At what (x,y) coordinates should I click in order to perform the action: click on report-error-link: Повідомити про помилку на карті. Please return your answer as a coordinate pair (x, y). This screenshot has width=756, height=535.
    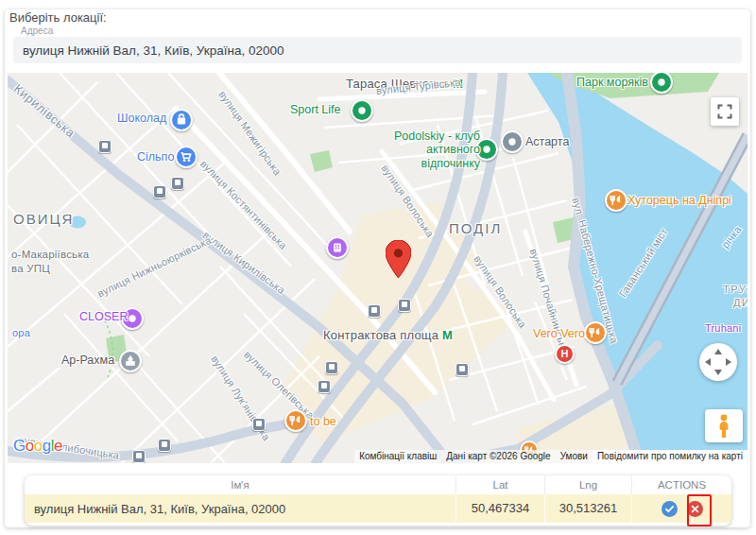
    Looking at the image, I should click on (670, 457).